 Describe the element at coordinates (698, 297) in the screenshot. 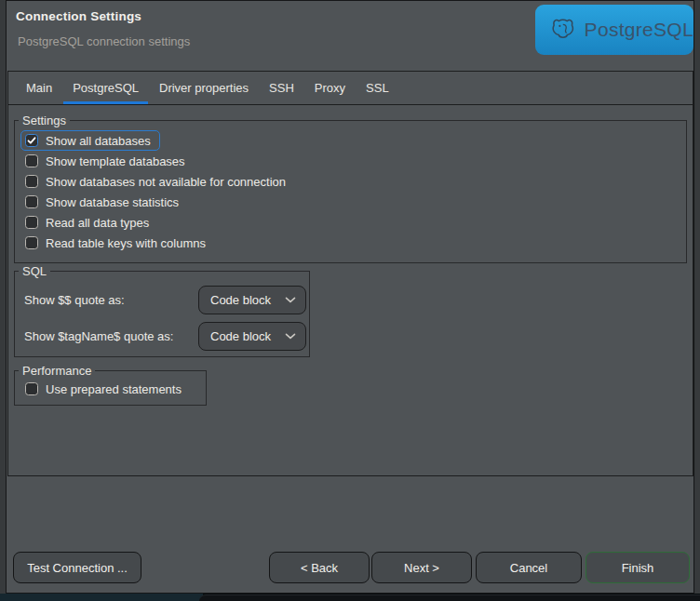

I see `right-edge-strip` at that location.